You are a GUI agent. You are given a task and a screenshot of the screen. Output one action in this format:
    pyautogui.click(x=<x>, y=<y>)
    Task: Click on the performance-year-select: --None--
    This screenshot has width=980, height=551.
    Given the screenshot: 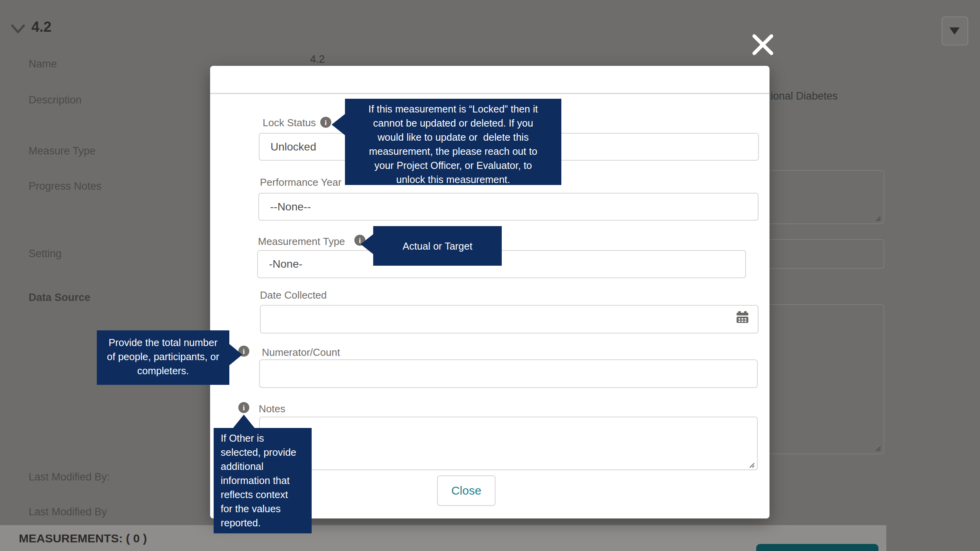 What is the action you would take?
    pyautogui.click(x=508, y=207)
    